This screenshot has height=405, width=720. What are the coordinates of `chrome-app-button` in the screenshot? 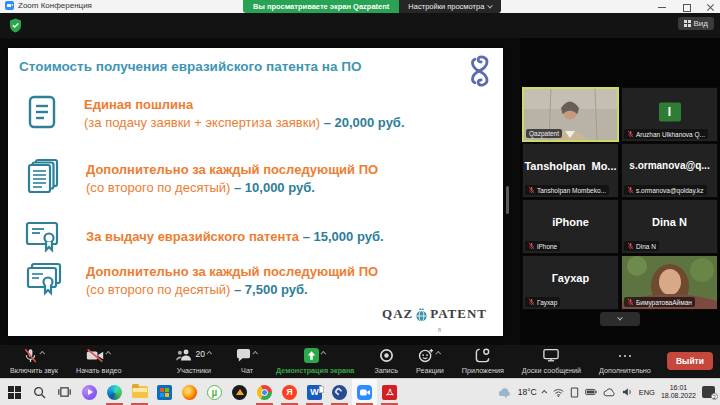 It's located at (264, 392).